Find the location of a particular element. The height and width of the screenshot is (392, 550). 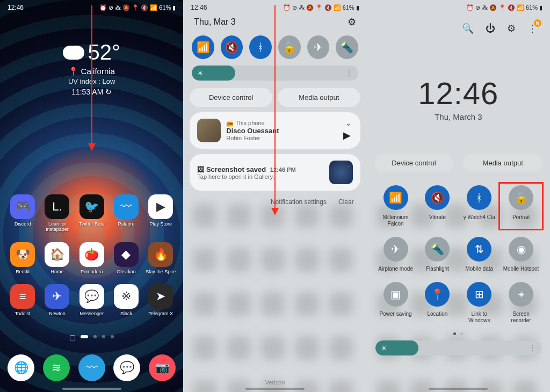

status-indicator-icon: 🔇 is located at coordinates (144, 8).